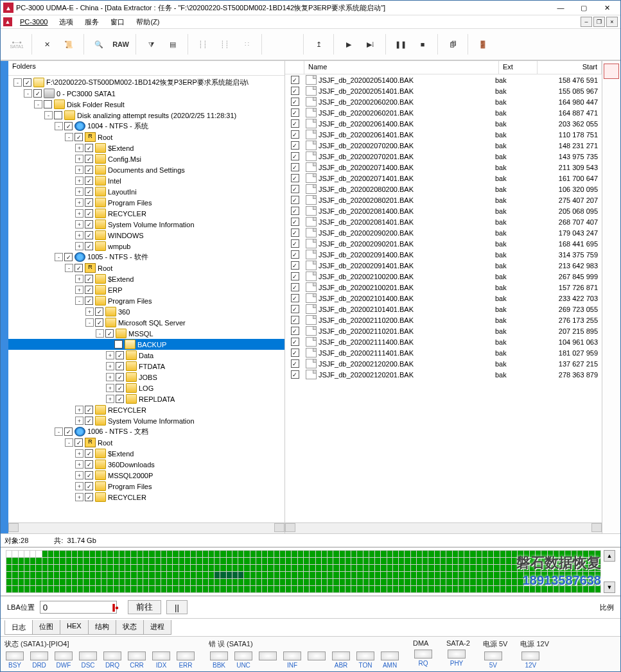  What do you see at coordinates (612, 22) in the screenshot?
I see `child-close-button: ×` at bounding box center [612, 22].